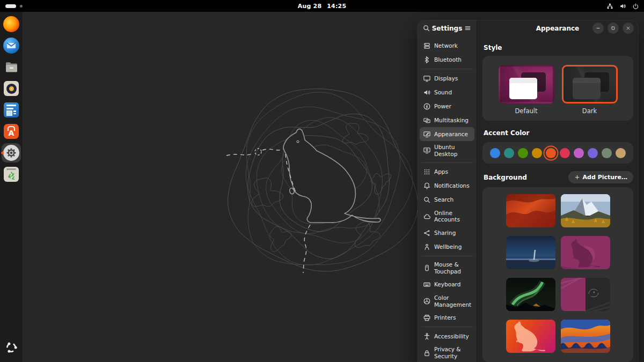 Image resolution: width=644 pixels, height=362 pixels. Describe the element at coordinates (426, 28) in the screenshot. I see `search-button` at that location.